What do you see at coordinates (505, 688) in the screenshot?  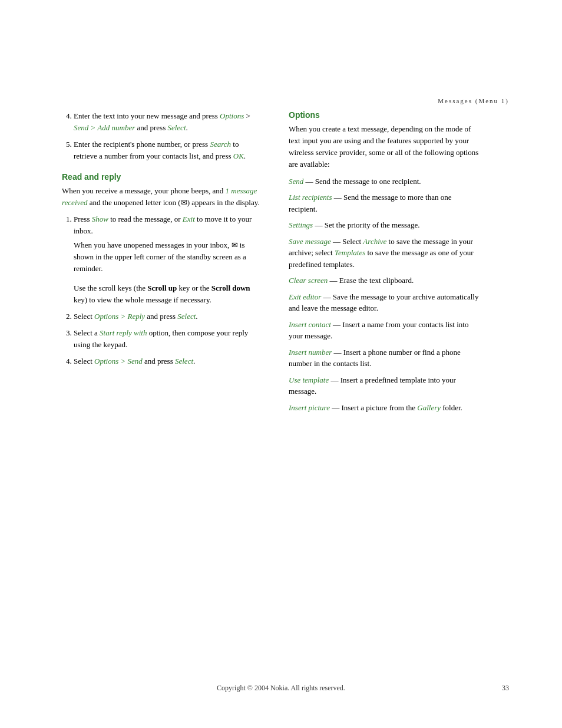 I see `page-number: 33` at bounding box center [505, 688].